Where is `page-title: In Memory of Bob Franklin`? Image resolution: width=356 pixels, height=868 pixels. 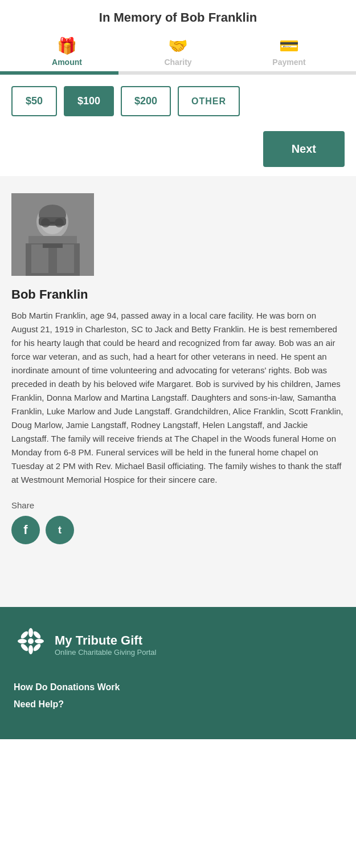 page-title: In Memory of Bob Franklin is located at coordinates (178, 15).